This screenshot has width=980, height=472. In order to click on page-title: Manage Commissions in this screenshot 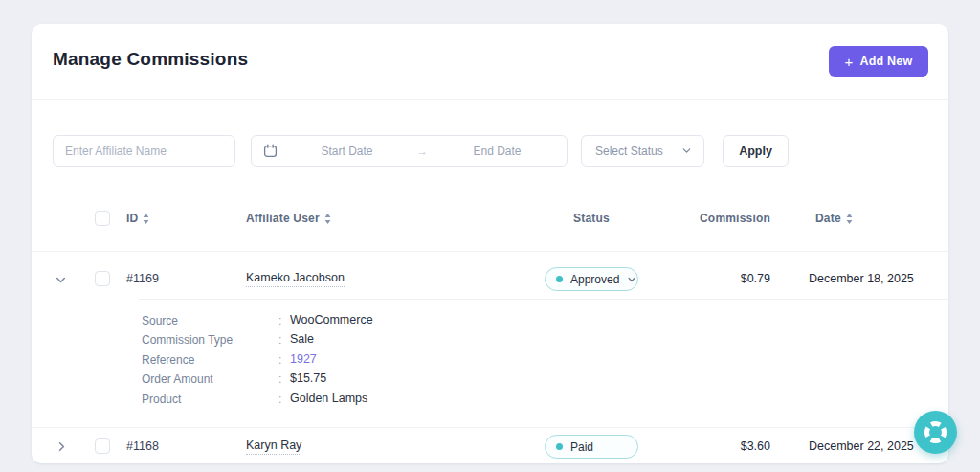, I will do `click(150, 59)`.